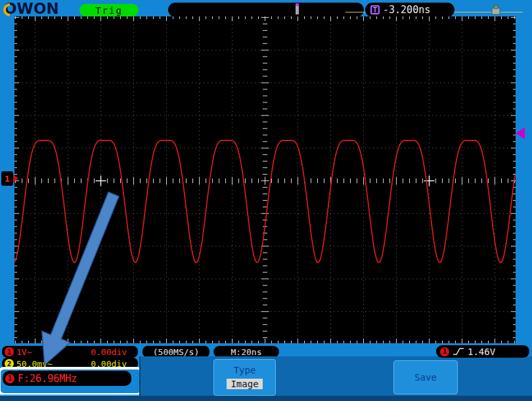 This screenshot has width=532, height=401. What do you see at coordinates (426, 377) in the screenshot?
I see `save-softkey-button: Save` at bounding box center [426, 377].